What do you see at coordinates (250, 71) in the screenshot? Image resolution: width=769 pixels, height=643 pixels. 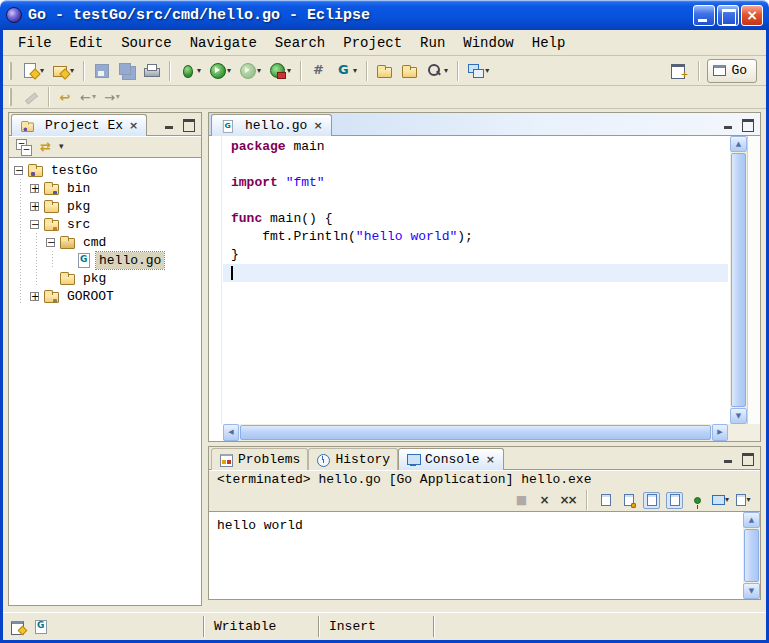 I see `run-last-button: ▾` at bounding box center [250, 71].